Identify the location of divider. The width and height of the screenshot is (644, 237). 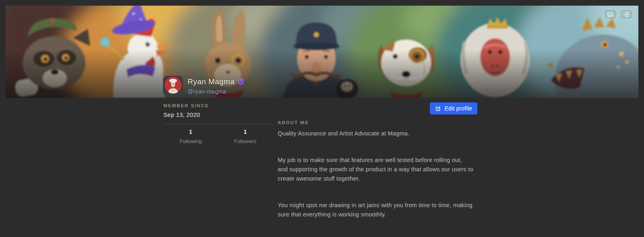
(218, 124).